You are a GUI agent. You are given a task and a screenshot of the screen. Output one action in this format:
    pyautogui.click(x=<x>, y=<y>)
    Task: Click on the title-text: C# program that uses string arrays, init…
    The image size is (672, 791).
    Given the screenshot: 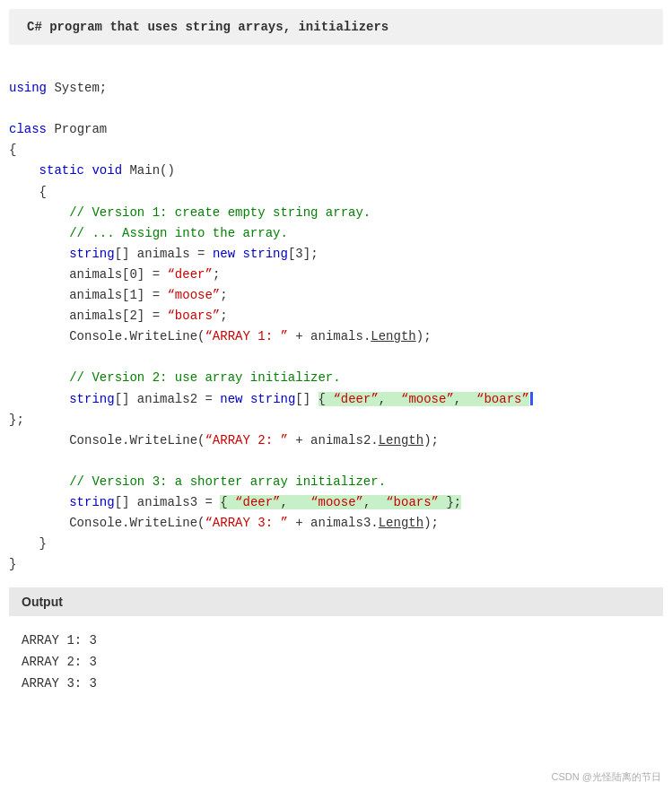 What is the action you would take?
    pyautogui.click(x=208, y=27)
    